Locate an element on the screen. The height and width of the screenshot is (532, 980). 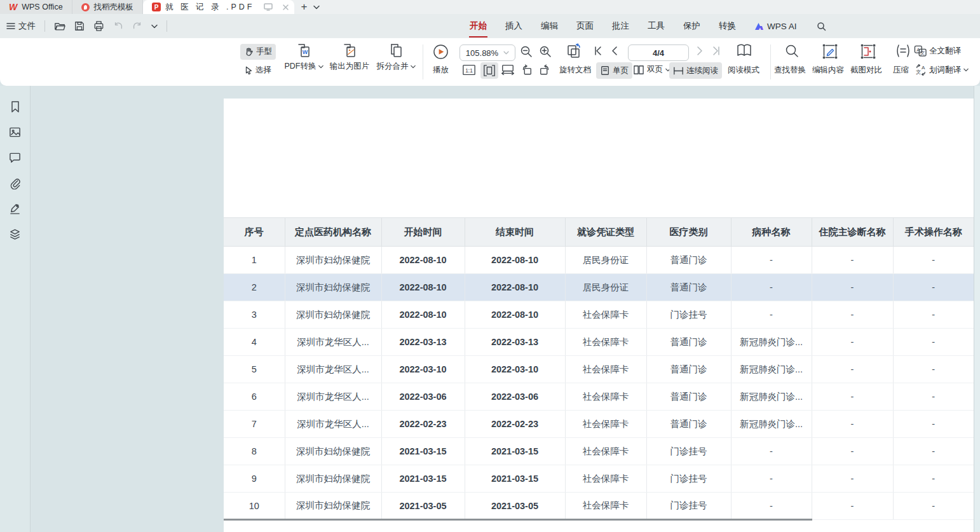
zoom-level-select: 105.88% is located at coordinates (487, 53).